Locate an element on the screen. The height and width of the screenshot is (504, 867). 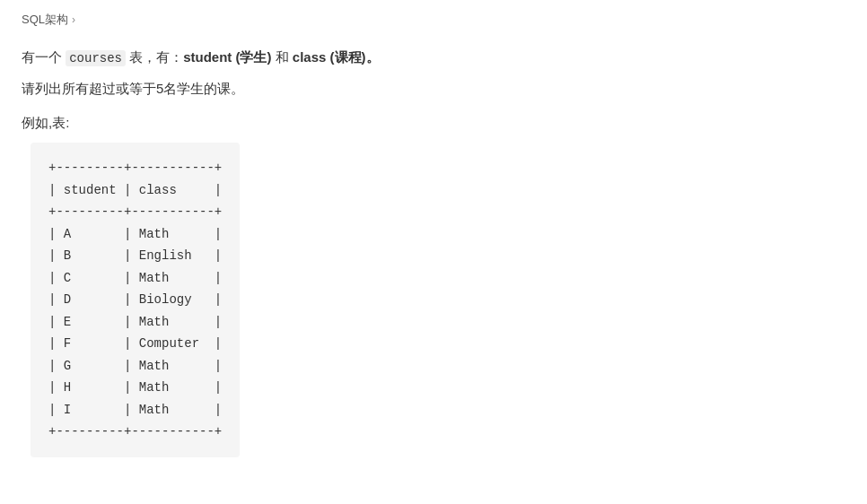
example-label: 例如,表: is located at coordinates (434, 123).